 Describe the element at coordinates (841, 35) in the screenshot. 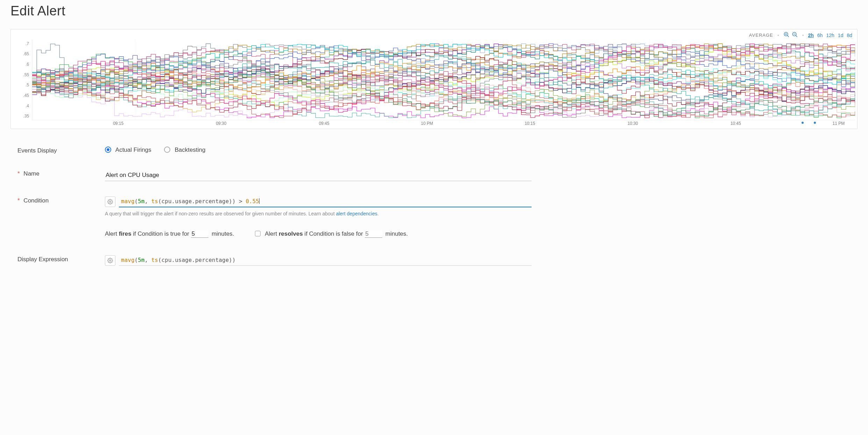

I see `range-option-1d: 1d` at that location.